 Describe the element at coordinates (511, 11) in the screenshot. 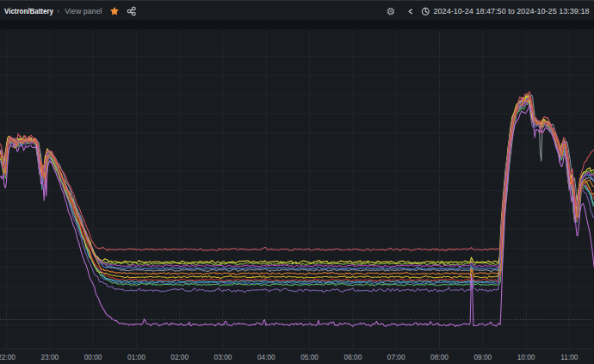

I see `svg-text:2024-10-24 18:47:50 to 2024-10: 2024-10-24 18:47:50 to 2024-10-25 13:39:…` at that location.